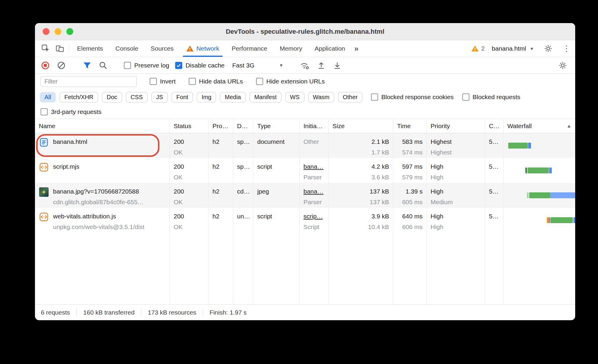  What do you see at coordinates (70, 142) in the screenshot?
I see `request-name: banana.html` at bounding box center [70, 142].